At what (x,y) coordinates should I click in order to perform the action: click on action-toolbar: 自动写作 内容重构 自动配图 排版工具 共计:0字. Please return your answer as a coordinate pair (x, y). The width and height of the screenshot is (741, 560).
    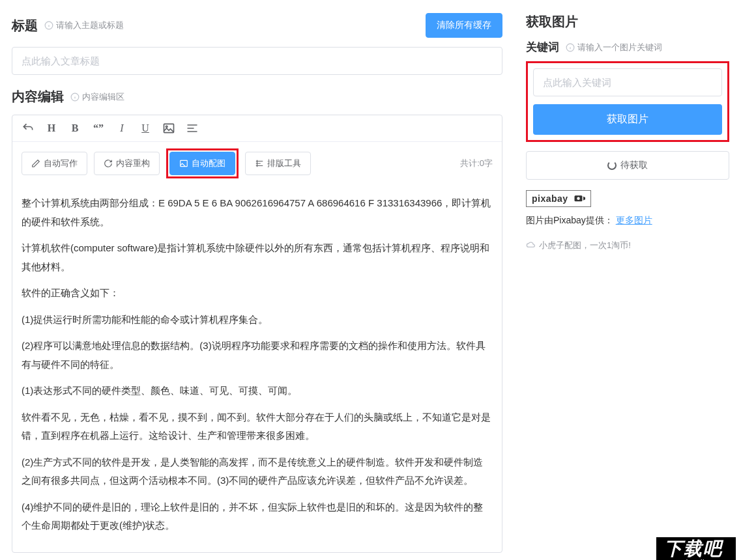
    Looking at the image, I should click on (257, 163).